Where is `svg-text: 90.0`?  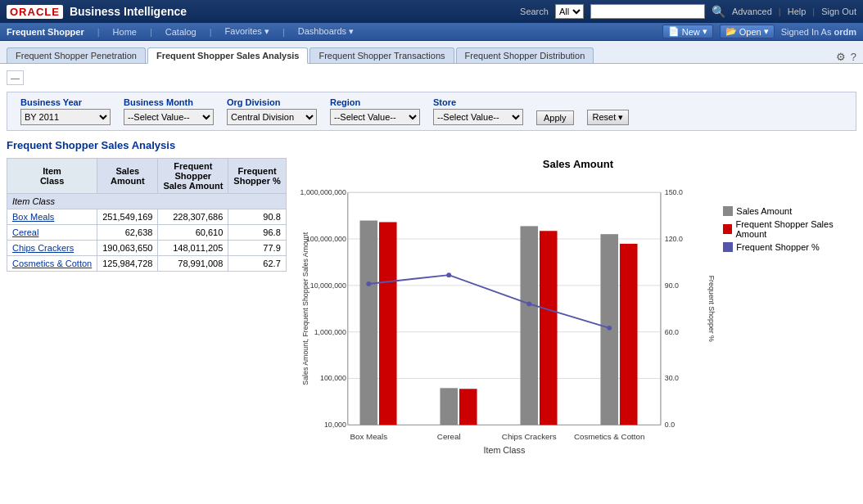 svg-text: 90.0 is located at coordinates (671, 286).